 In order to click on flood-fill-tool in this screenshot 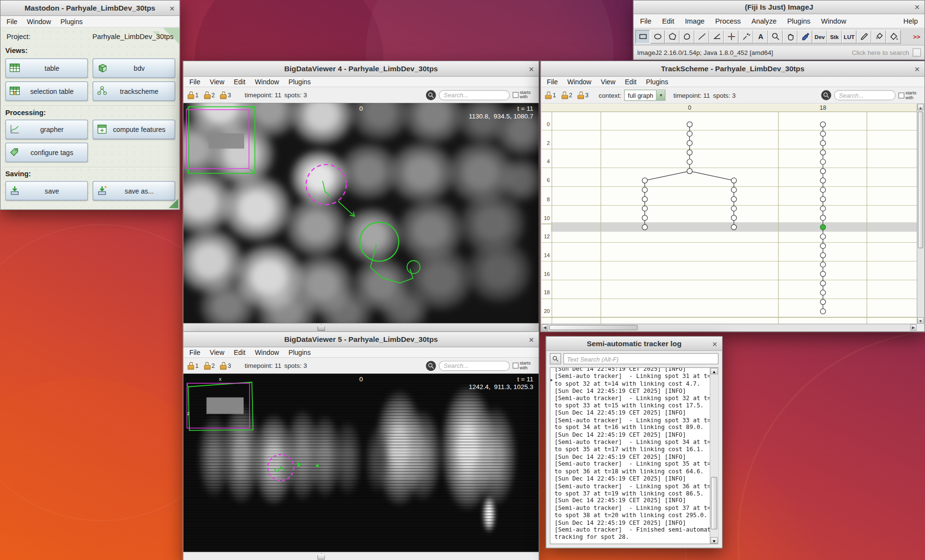, I will do `click(893, 37)`.